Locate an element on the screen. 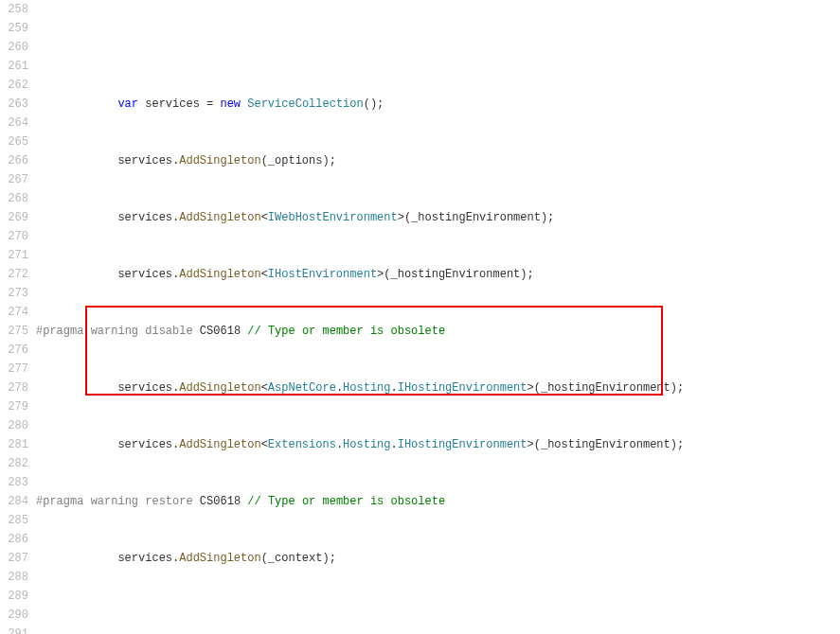  line-number: 274 is located at coordinates (14, 312).